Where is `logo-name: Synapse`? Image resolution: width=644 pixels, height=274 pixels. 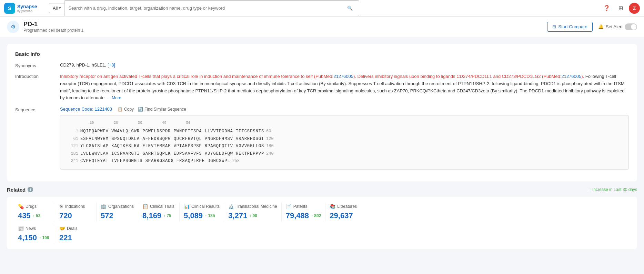
logo-name: Synapse is located at coordinates (27, 7).